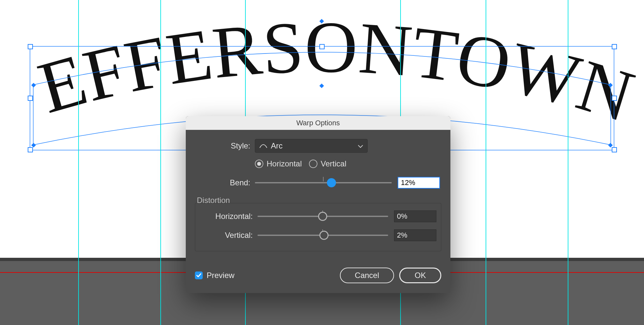 The width and height of the screenshot is (644, 325). What do you see at coordinates (331, 183) in the screenshot?
I see `bend-slider-thumb` at bounding box center [331, 183].